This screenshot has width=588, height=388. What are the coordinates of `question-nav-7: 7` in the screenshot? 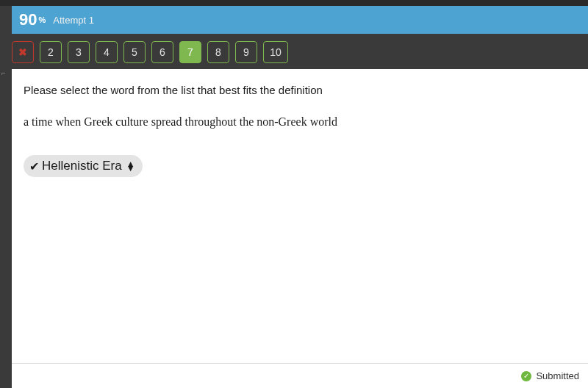 It's located at (190, 52).